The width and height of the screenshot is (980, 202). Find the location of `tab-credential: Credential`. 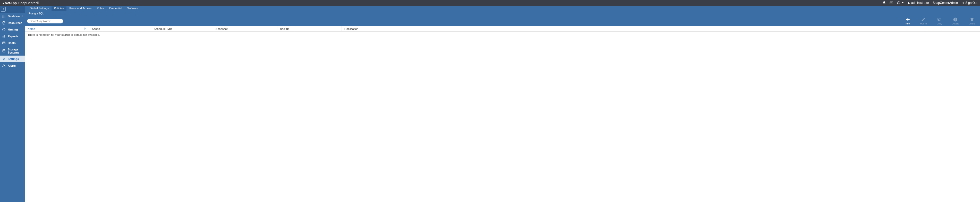

tab-credential: Credential is located at coordinates (116, 8).